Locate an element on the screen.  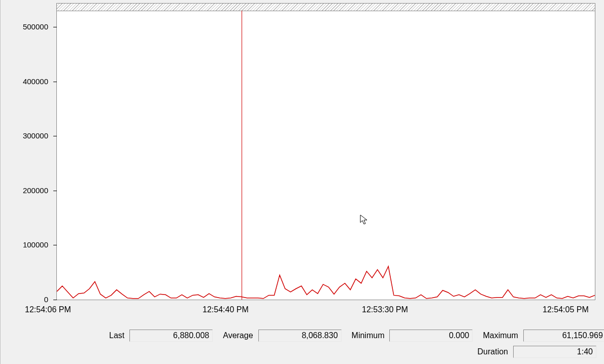
last-value: 6,880.008 is located at coordinates (171, 336).